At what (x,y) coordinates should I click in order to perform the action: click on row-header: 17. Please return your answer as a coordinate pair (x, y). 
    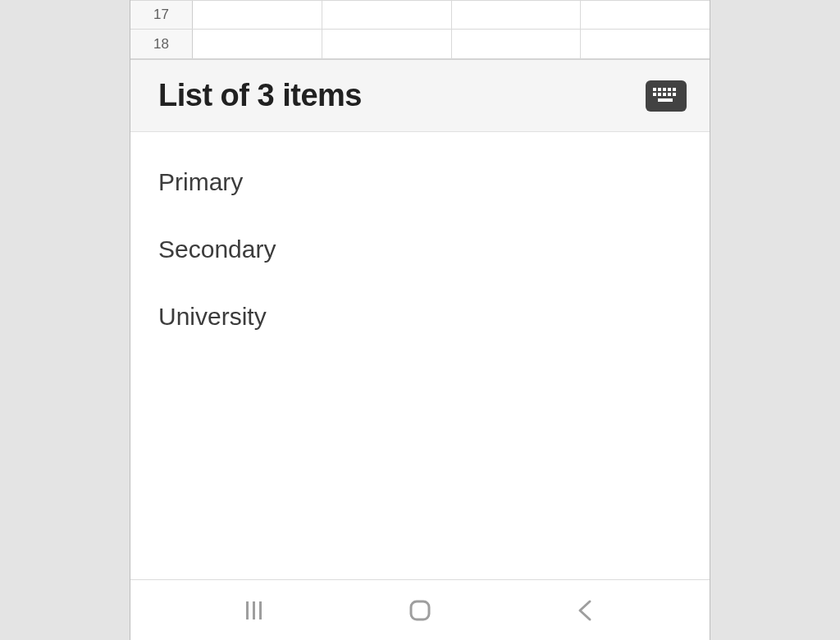
    Looking at the image, I should click on (162, 15).